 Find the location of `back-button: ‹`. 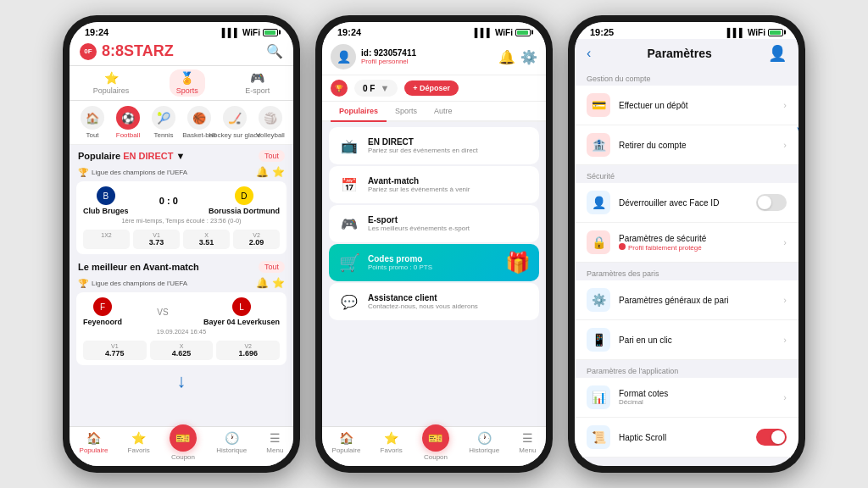

back-button: ‹ is located at coordinates (588, 53).